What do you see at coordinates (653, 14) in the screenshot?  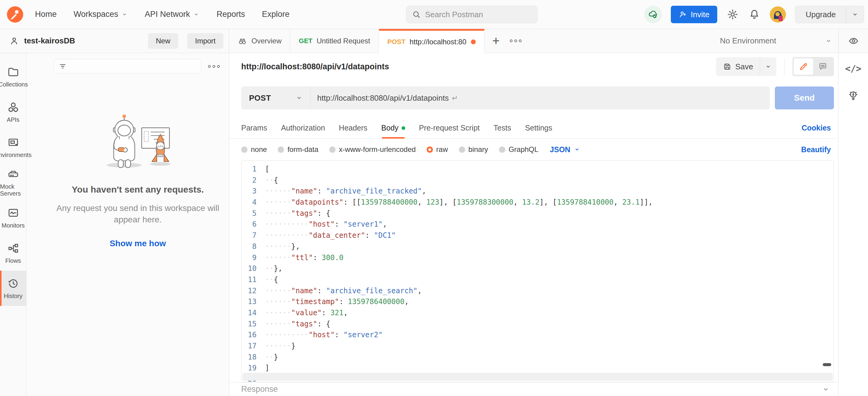 I see `sync-status-icon` at bounding box center [653, 14].